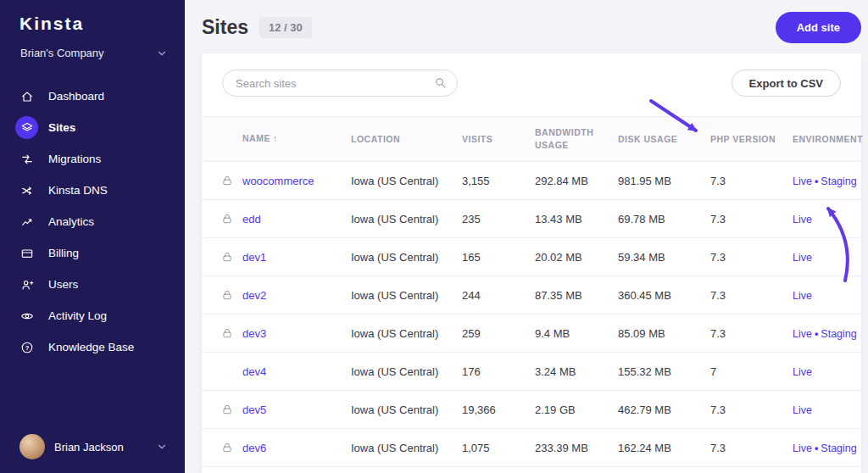 This screenshot has height=473, width=868. What do you see at coordinates (254, 295) in the screenshot?
I see `site-name-link: dev2` at bounding box center [254, 295].